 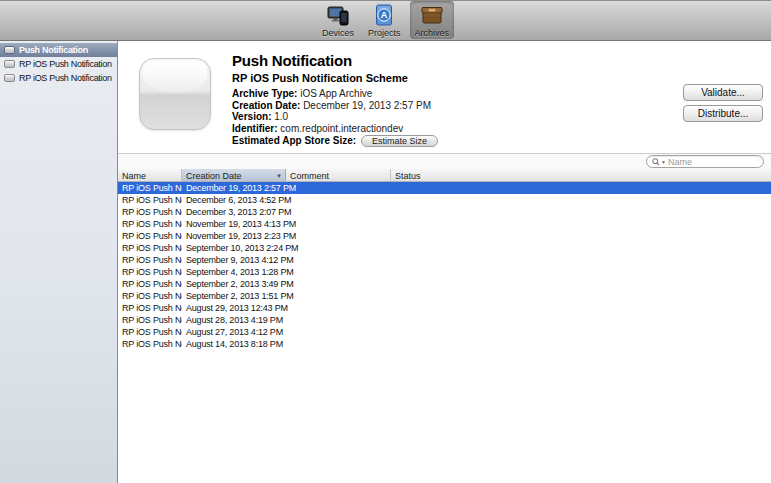 What do you see at coordinates (444, 212) in the screenshot?
I see `table-row: RP iOS Push Not… December 3, 2013 2:07 P…` at bounding box center [444, 212].